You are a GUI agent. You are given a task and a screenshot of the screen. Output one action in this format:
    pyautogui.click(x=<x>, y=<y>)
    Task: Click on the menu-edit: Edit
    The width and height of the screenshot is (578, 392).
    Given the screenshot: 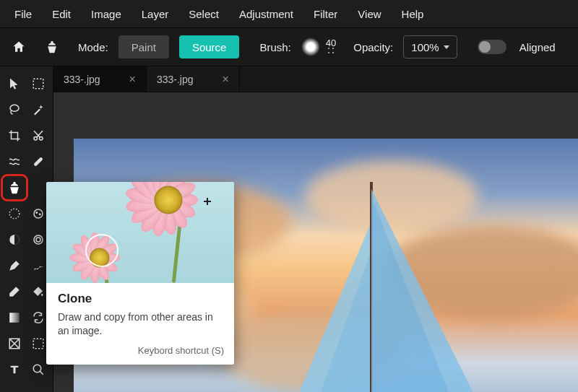 What is the action you would take?
    pyautogui.click(x=61, y=14)
    